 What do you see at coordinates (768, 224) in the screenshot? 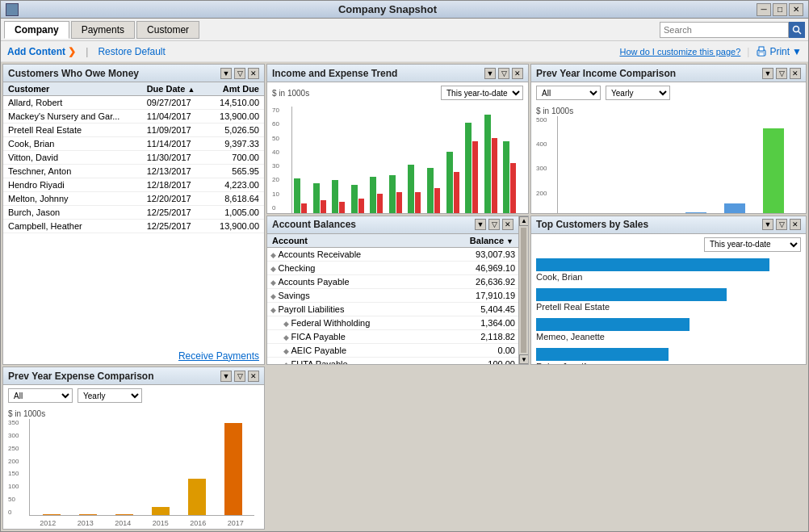
I see `tc-minimize-btn: ▼` at bounding box center [768, 224].